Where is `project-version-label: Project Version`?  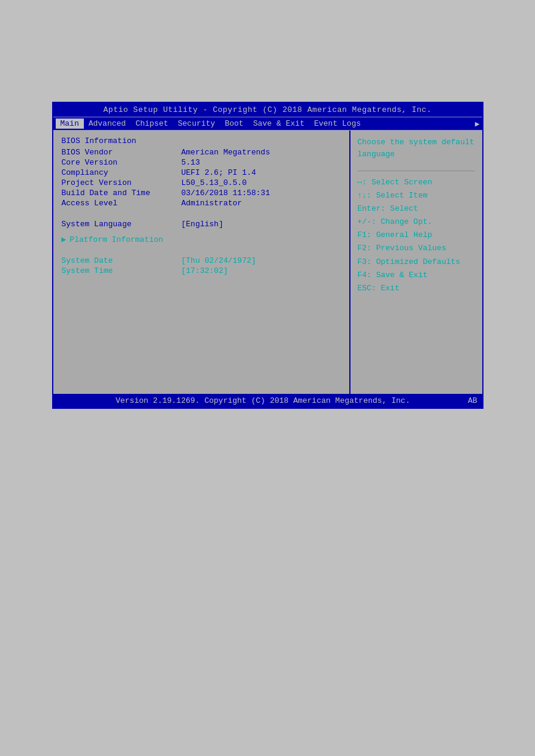
project-version-label: Project Version is located at coordinates (122, 183).